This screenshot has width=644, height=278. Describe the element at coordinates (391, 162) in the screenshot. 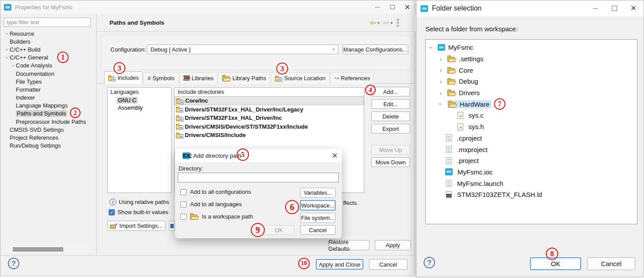

I see `move-down-button: Move Down` at that location.